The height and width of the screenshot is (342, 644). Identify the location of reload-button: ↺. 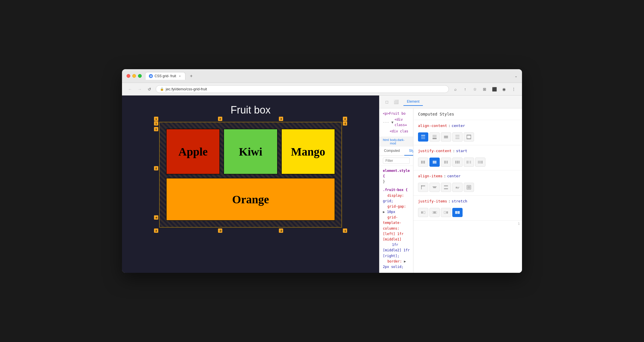
(149, 89).